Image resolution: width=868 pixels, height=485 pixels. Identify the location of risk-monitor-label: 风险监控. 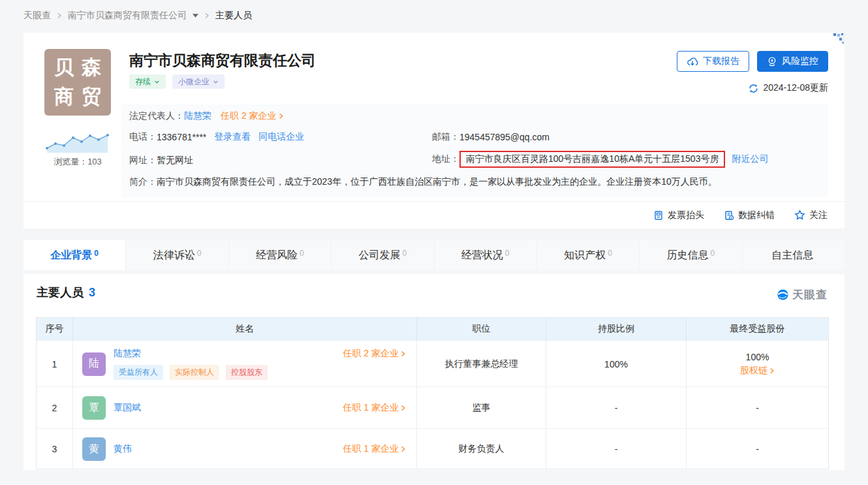
(800, 61).